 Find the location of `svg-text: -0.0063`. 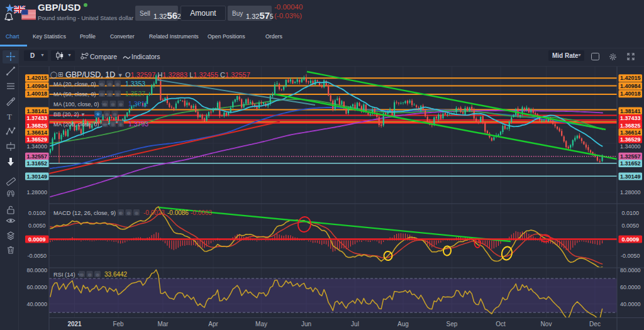

svg-text: -0.0063 is located at coordinates (201, 212).